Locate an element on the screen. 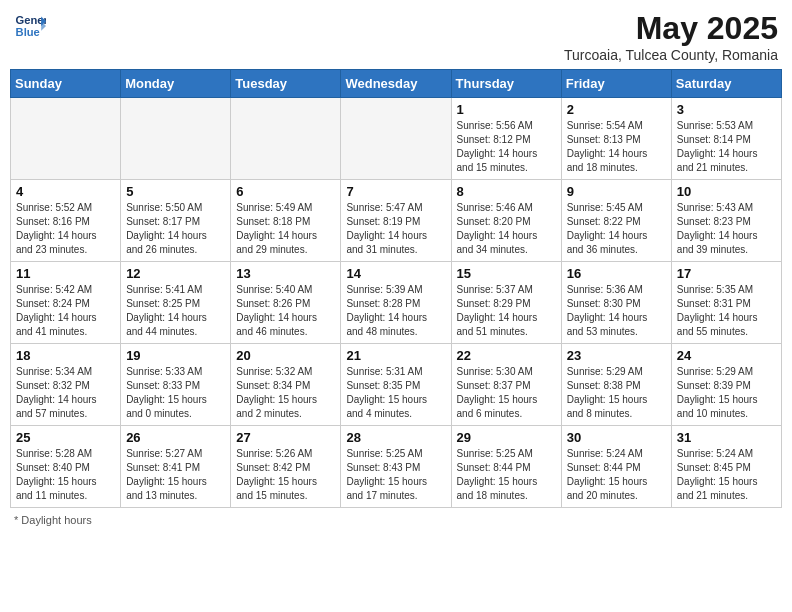 The width and height of the screenshot is (792, 612). day-info: Sunrise: 5:32 AM Sunset: 8:34 PM Dayligh… is located at coordinates (286, 393).